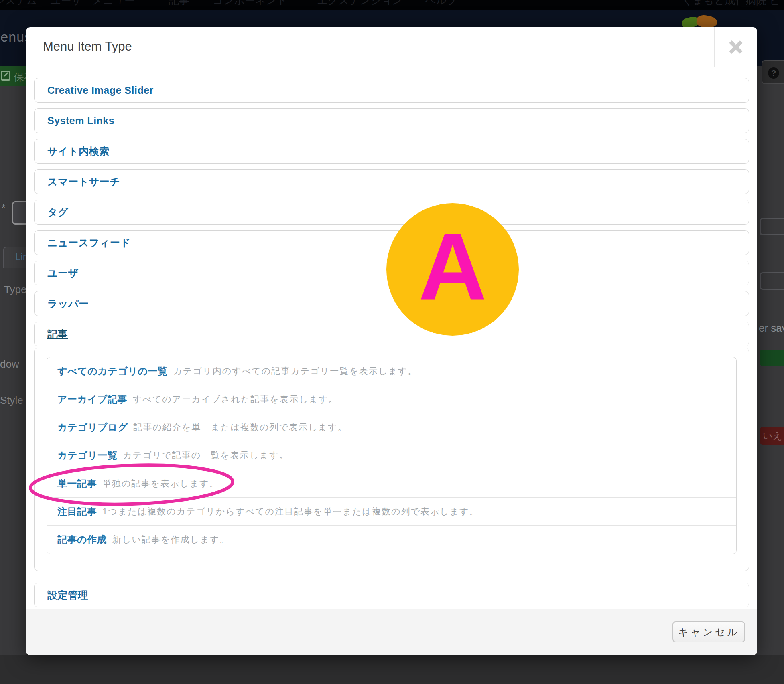  What do you see at coordinates (392, 47) in the screenshot?
I see `modal-header: Menu Item Type` at bounding box center [392, 47].